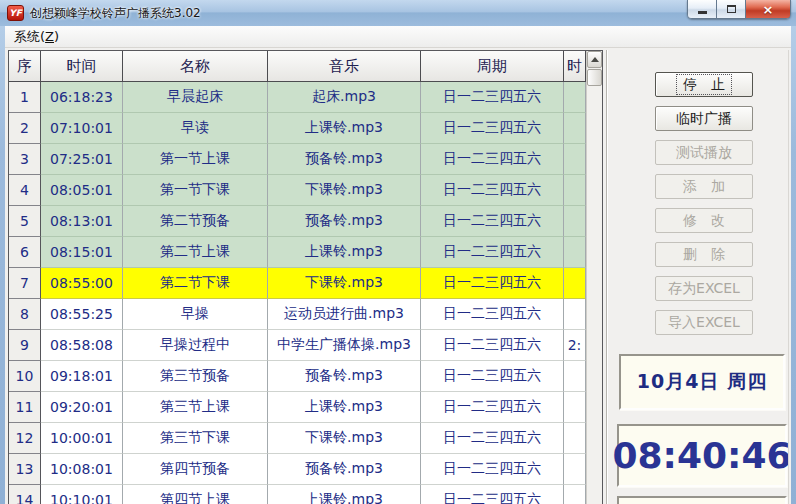 Image resolution: width=796 pixels, height=504 pixels. Describe the element at coordinates (306, 314) in the screenshot. I see `table-row: 808:55:25早操运动员进行曲.mp3日一二三四五六` at that location.